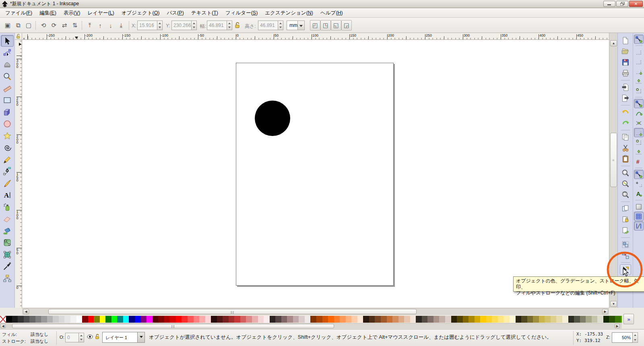 The height and width of the screenshot is (346, 644). I want to click on undo-button, so click(625, 112).